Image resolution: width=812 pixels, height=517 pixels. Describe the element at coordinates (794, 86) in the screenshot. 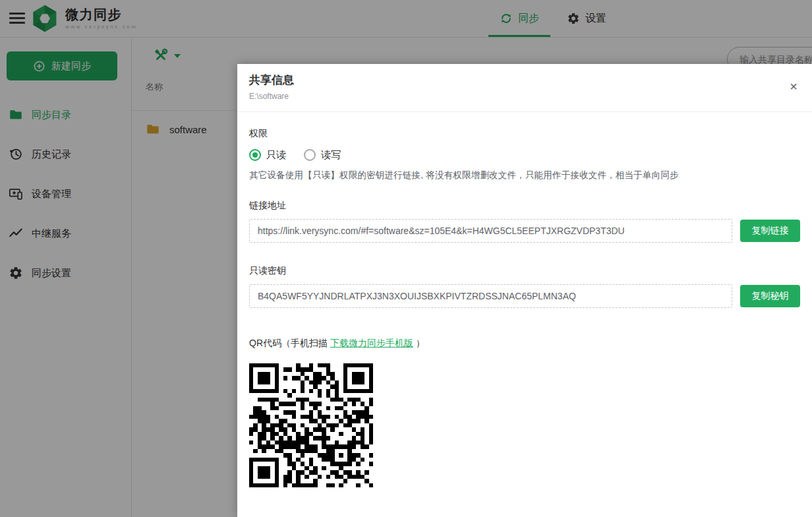

I see `close-icon: ×` at that location.